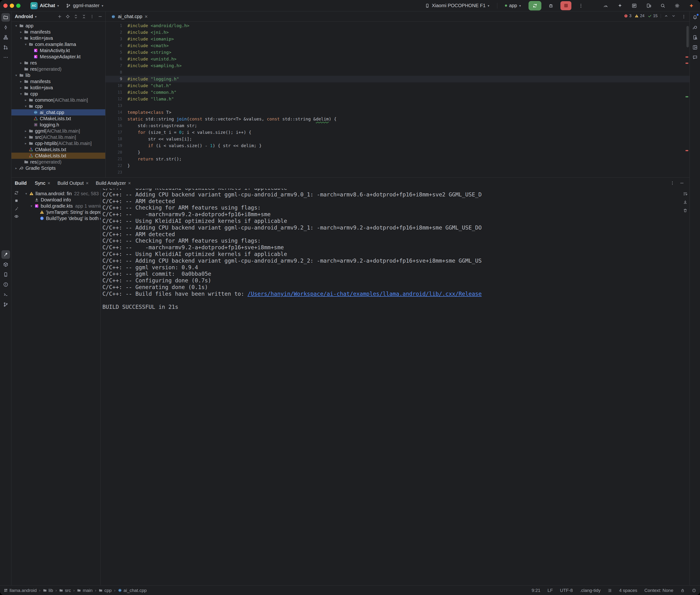  I want to click on code-line-13: 13, so click(397, 106).